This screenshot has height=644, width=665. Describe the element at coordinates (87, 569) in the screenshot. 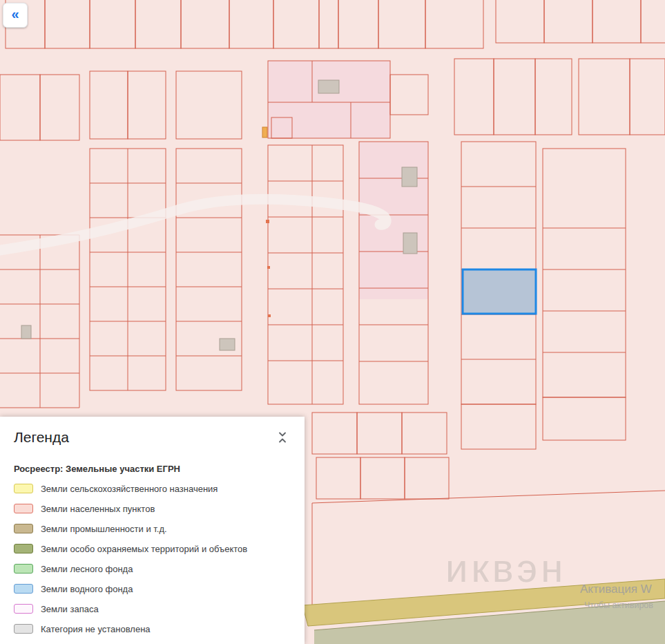

I see `legend-item-label: Земли лесного фонда` at that location.